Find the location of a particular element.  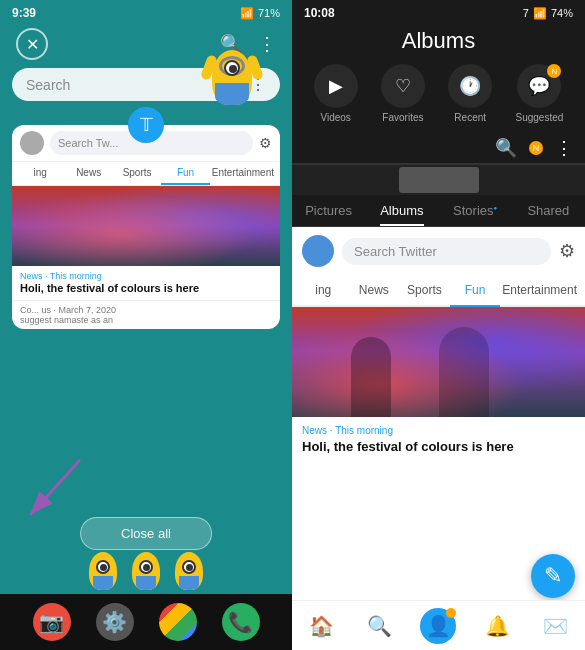

card-news-headline: Holi, the festival of colours is here is located at coordinates (146, 288).